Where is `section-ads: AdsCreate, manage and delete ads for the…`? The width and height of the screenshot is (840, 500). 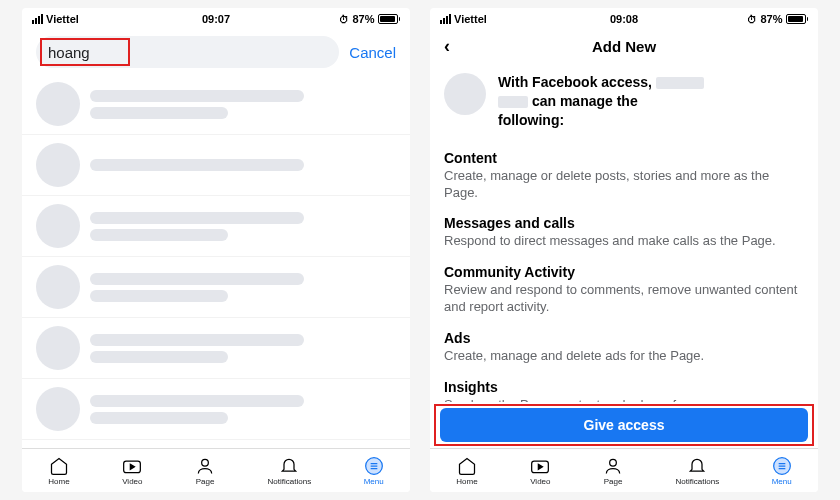
section-ads: AdsCreate, manage and delete ads for the… is located at coordinates (624, 348).